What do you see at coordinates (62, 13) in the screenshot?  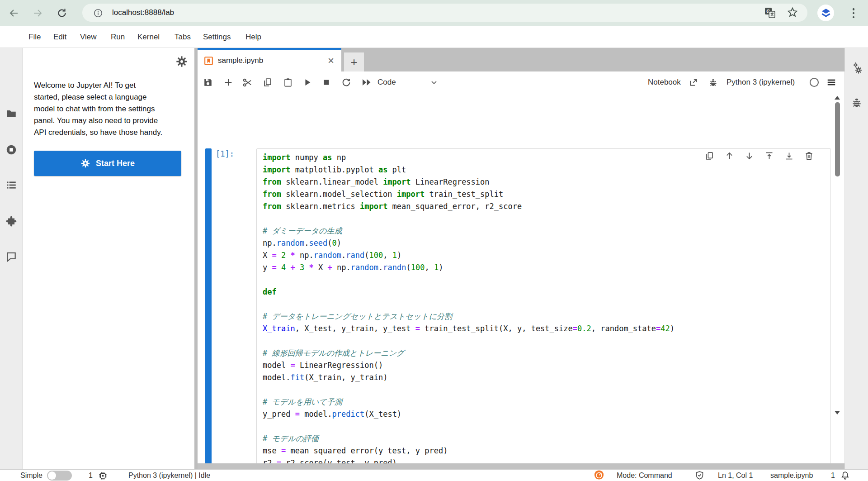 I see `browser-reload-button` at bounding box center [62, 13].